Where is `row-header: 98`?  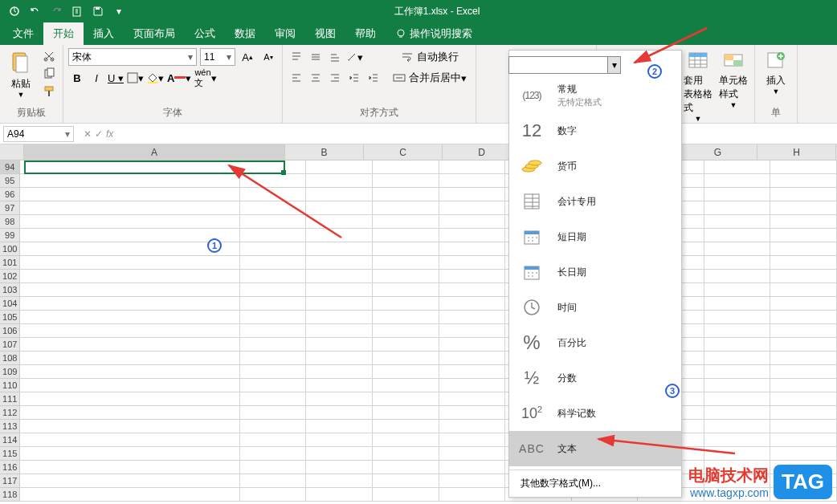 row-header: 98 is located at coordinates (10, 222).